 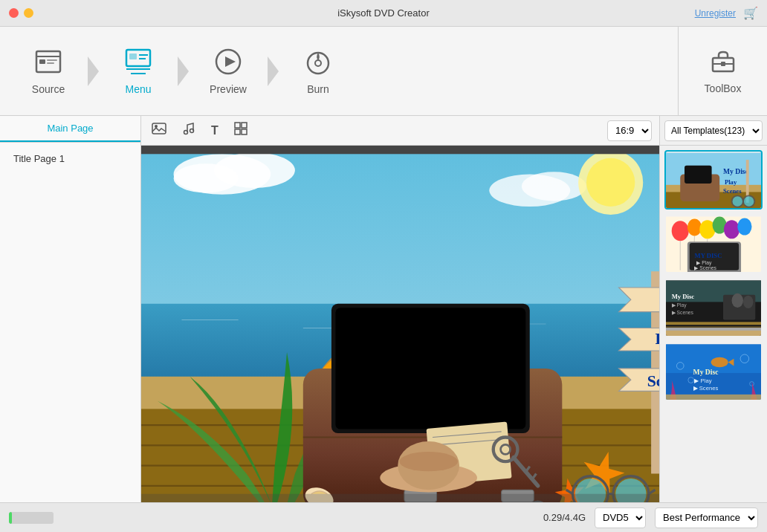 I want to click on grid-tool-icon, so click(x=241, y=131).